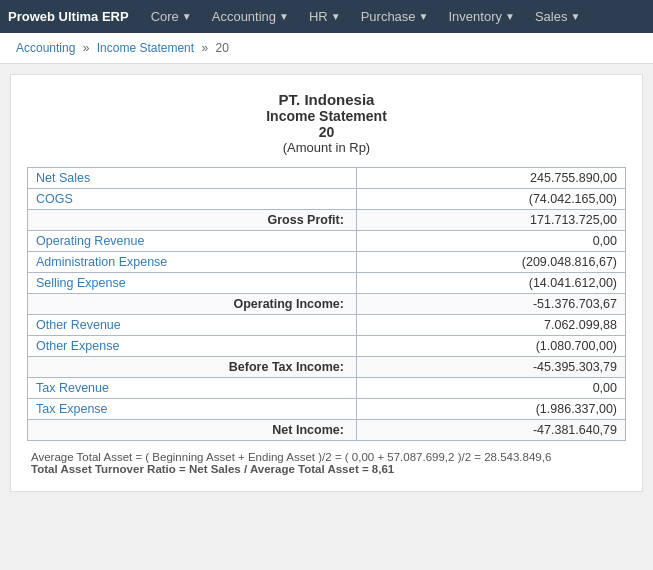 The height and width of the screenshot is (570, 653). Describe the element at coordinates (326, 16) in the screenshot. I see `navbar: Proweb Ultima ERP Core ▼ Accounting ▼ HR…` at that location.